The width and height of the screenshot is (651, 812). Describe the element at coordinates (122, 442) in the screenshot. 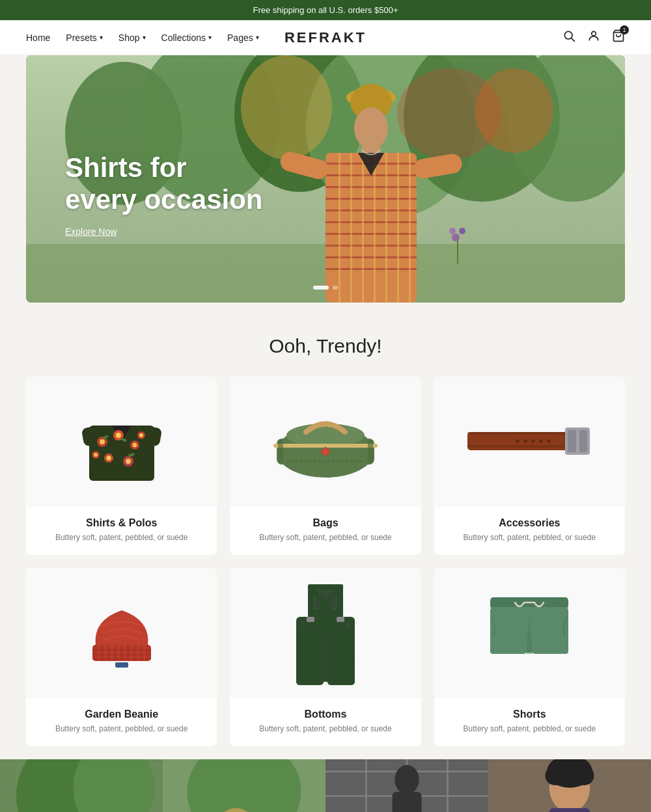

I see `shirt-image` at that location.